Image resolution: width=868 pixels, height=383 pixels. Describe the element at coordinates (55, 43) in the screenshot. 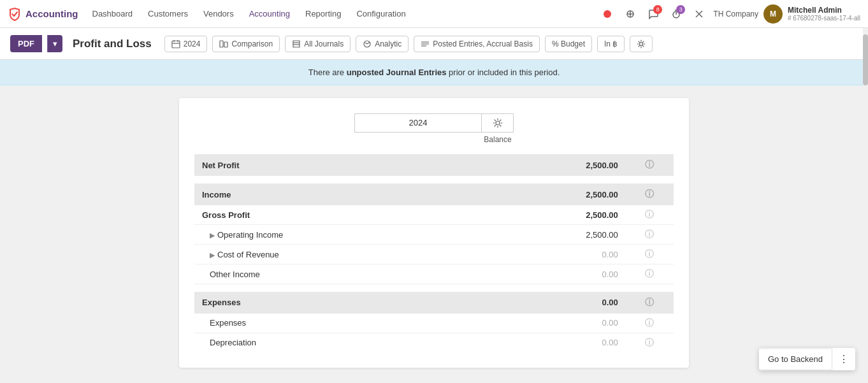

I see `pdf-dropdown-button: ▾` at that location.